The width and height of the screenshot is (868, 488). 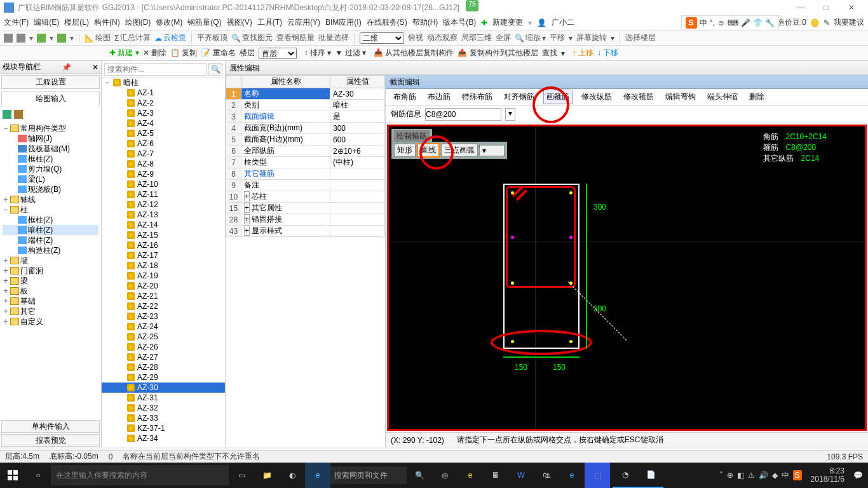 I want to click on task-ie2-icon: e, so click(x=470, y=475).